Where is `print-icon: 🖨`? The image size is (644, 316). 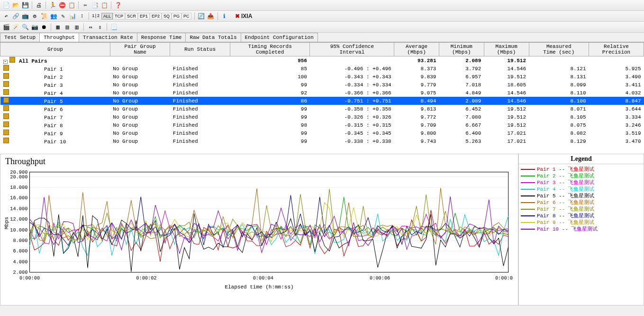
print-icon: 🖨 is located at coordinates (39, 5).